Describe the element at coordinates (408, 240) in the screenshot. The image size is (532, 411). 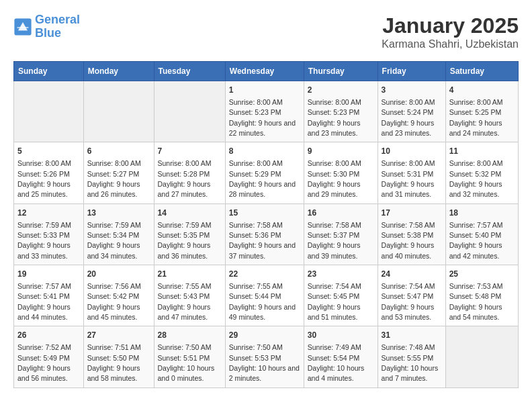
I see `day-info: Sunrise: 7:58 AMSunset: 5:38 PMDaylight:…` at that location.